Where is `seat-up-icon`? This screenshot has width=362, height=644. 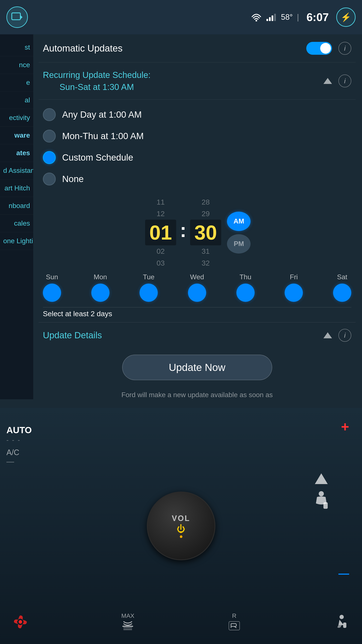
seat-up-icon is located at coordinates (321, 480).